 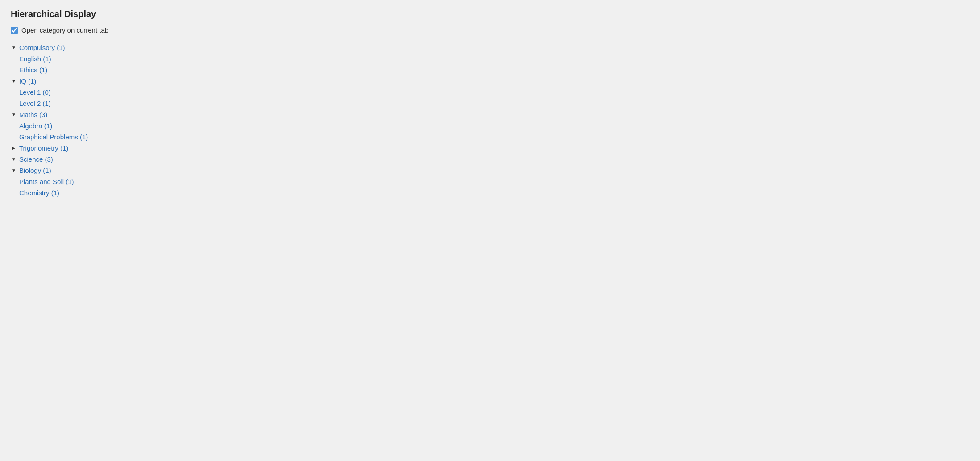 I want to click on category-label-trigonometry: Trigonometry (1), so click(x=44, y=148).